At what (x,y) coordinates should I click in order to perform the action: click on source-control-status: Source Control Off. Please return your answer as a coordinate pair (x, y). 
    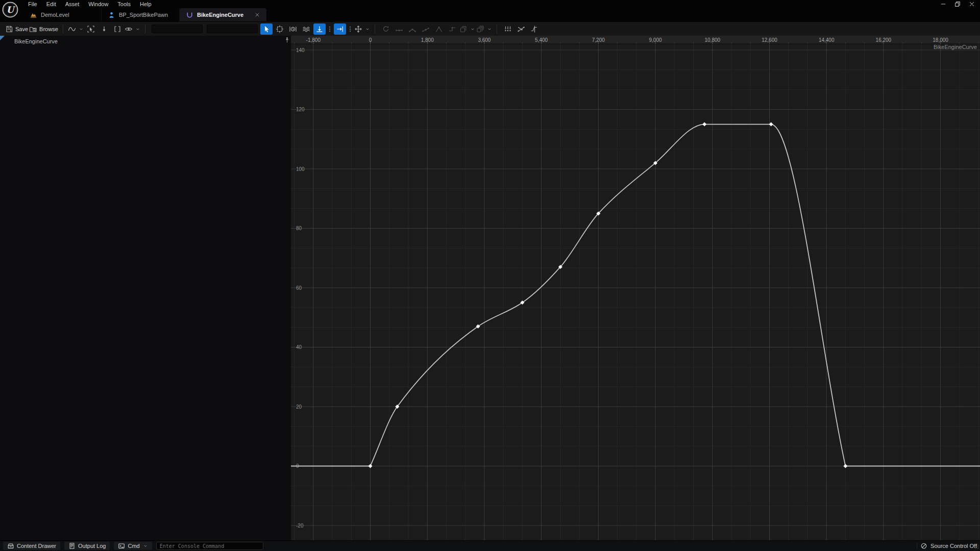
    Looking at the image, I should click on (953, 546).